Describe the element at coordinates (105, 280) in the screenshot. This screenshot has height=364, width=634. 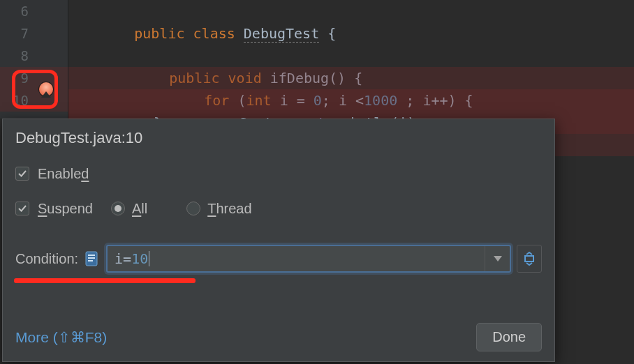
I see `annotation-underline` at that location.